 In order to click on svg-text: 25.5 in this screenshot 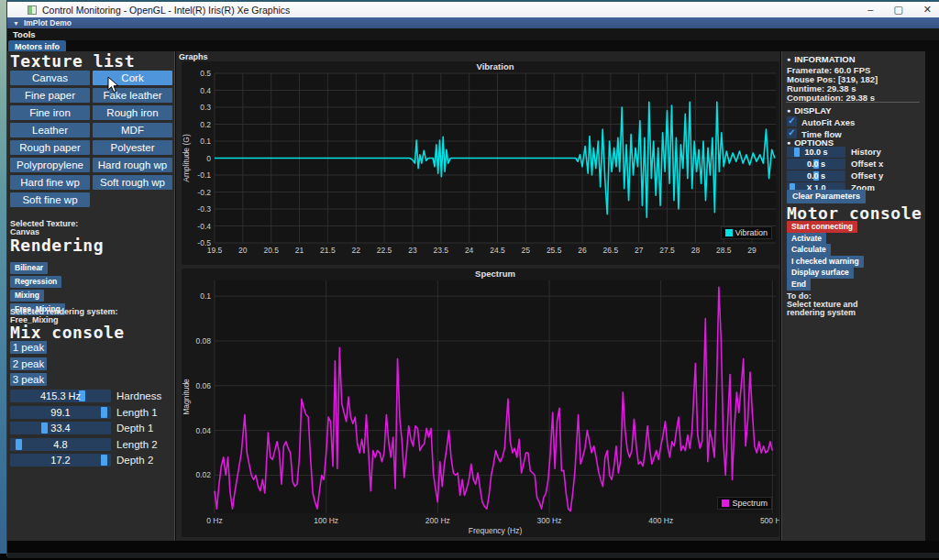, I will do `click(554, 250)`.